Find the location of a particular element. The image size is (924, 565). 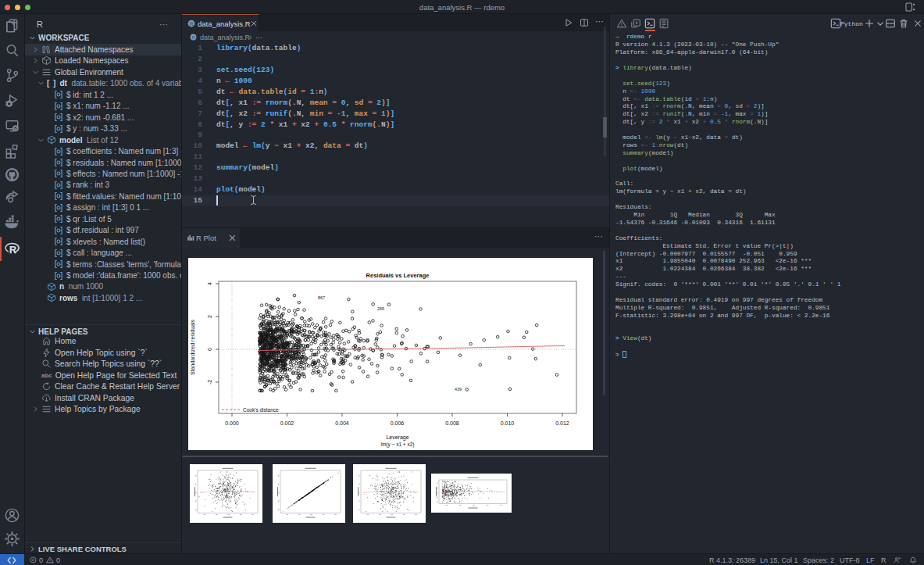

svg-text: -2 is located at coordinates (209, 382).